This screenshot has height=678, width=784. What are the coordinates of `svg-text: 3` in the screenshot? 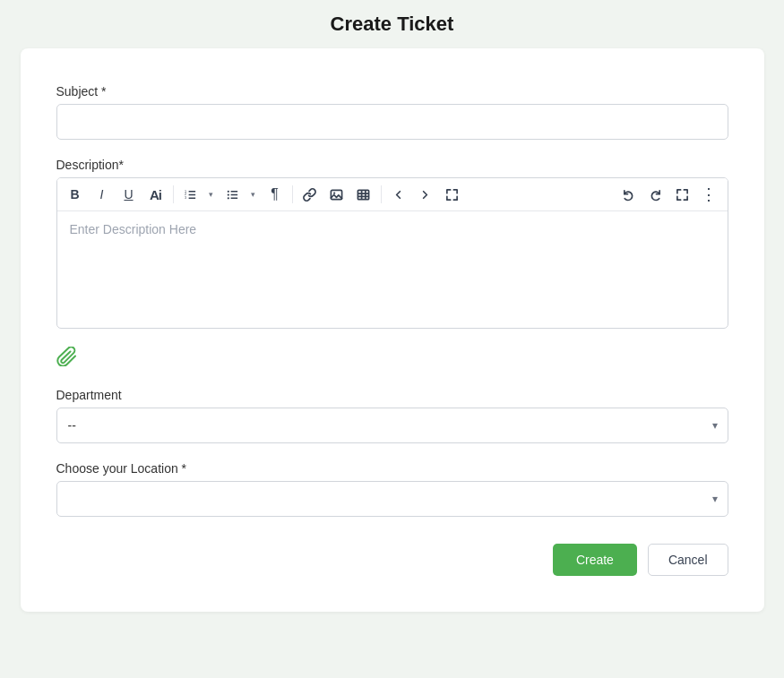 It's located at (185, 198).